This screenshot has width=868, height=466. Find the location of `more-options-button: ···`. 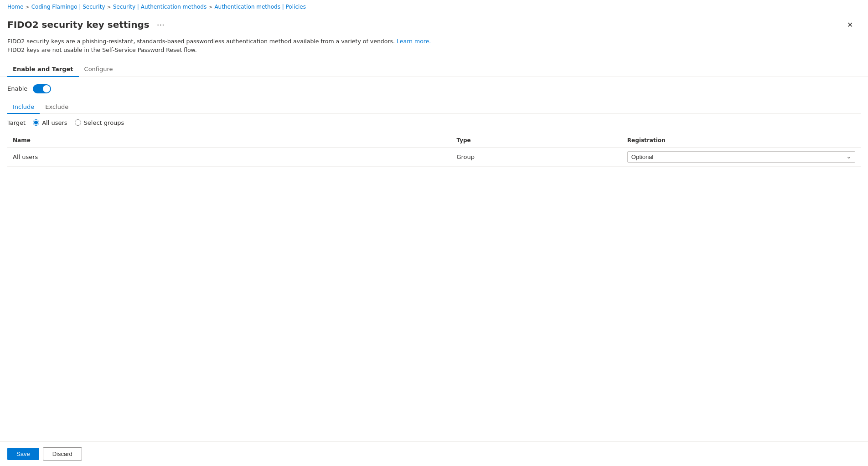

more-options-button: ··· is located at coordinates (160, 25).